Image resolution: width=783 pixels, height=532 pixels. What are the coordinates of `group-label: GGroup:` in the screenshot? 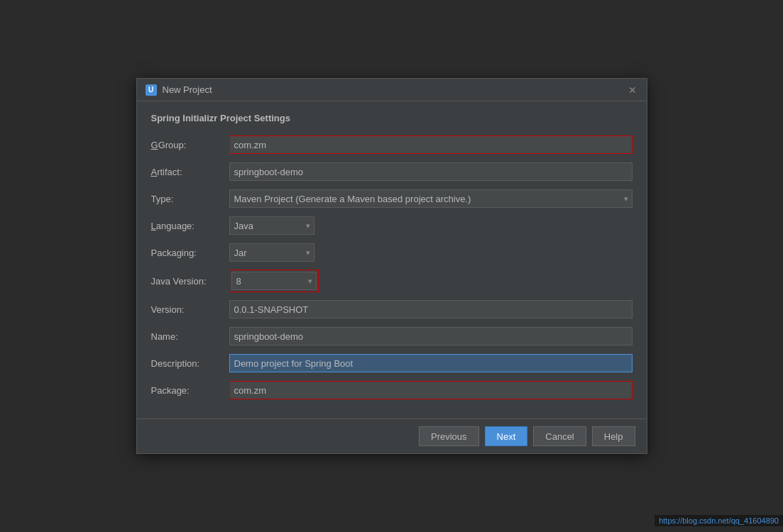 It's located at (190, 145).